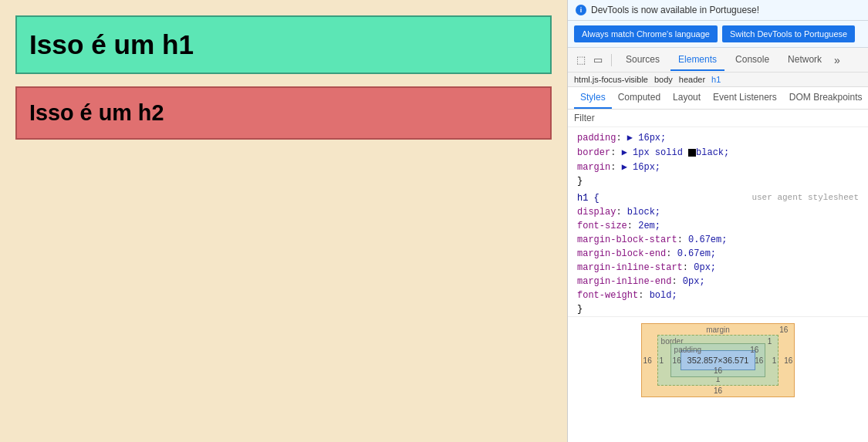 This screenshot has width=868, height=442. I want to click on tab-sources: Sources, so click(643, 60).